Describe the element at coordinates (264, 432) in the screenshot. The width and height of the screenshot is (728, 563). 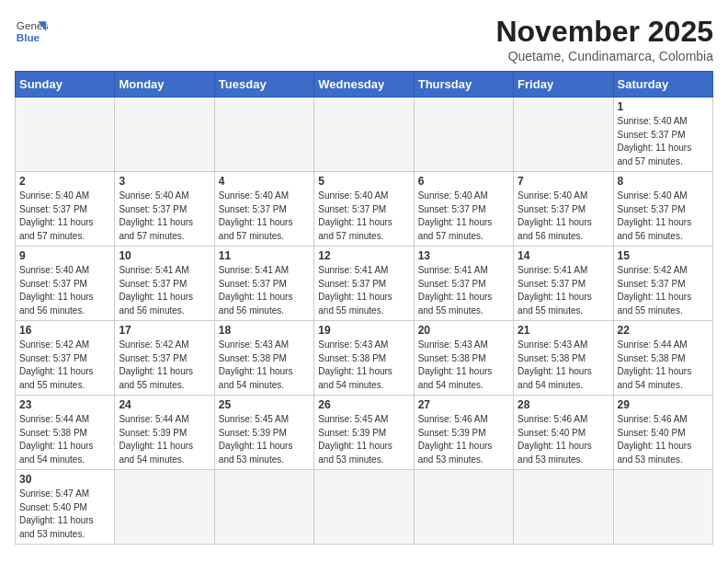
I see `day-cell: 25Sunrise: 5:45 AM Sunset: 5:39 PM Dayli…` at that location.